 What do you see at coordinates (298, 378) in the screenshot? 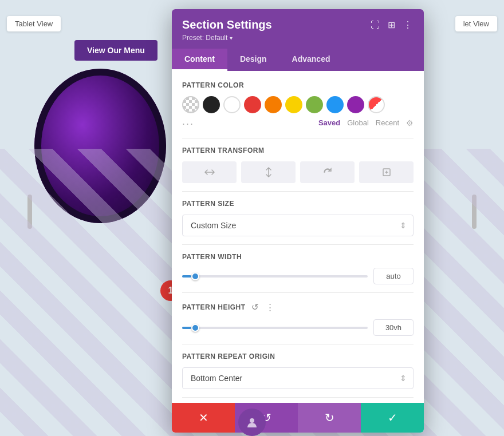
I see `pattern-repeat-origin-select: Bottom Center` at bounding box center [298, 378].